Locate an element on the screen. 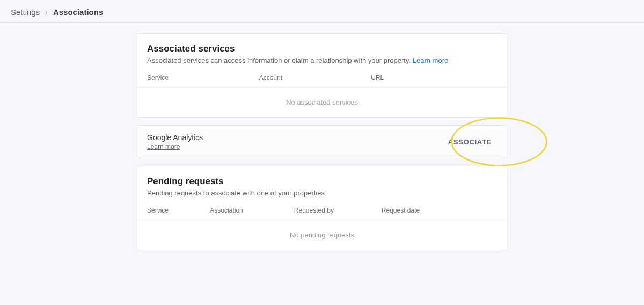 This screenshot has height=305, width=644. col-pending-association: Association is located at coordinates (252, 210).